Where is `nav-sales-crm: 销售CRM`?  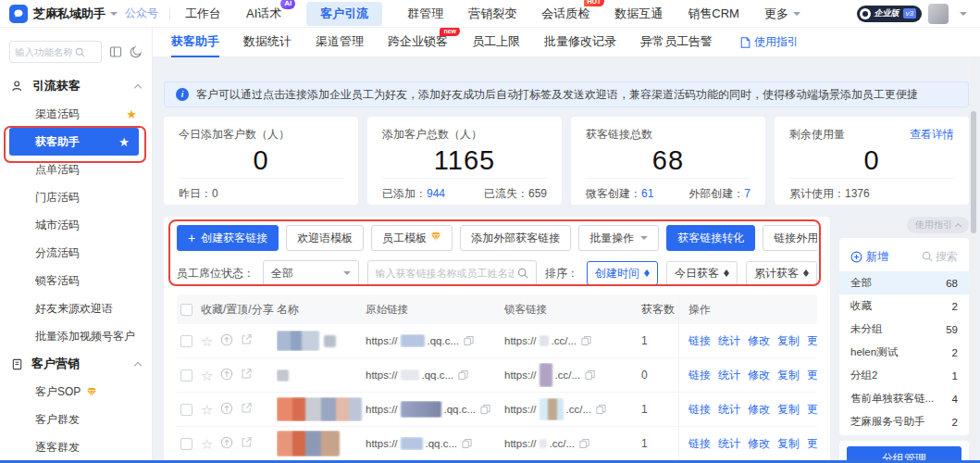 nav-sales-crm: 销售CRM is located at coordinates (713, 14).